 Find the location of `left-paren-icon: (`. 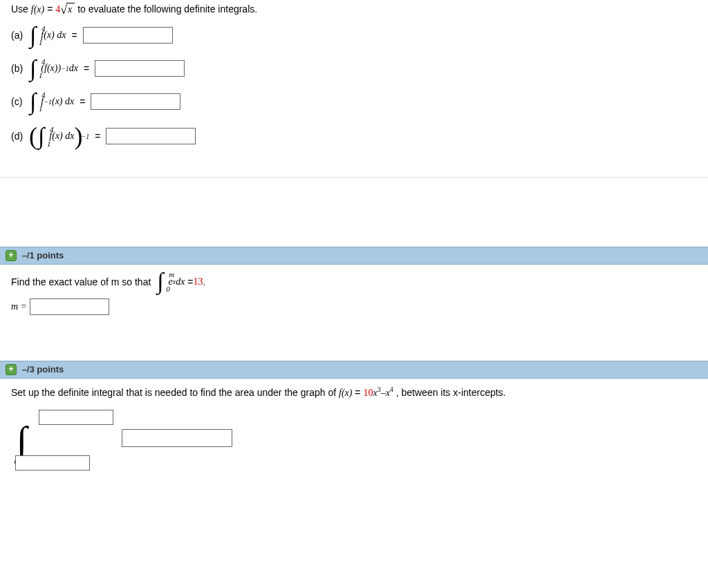

left-paren-icon: ( is located at coordinates (33, 137).